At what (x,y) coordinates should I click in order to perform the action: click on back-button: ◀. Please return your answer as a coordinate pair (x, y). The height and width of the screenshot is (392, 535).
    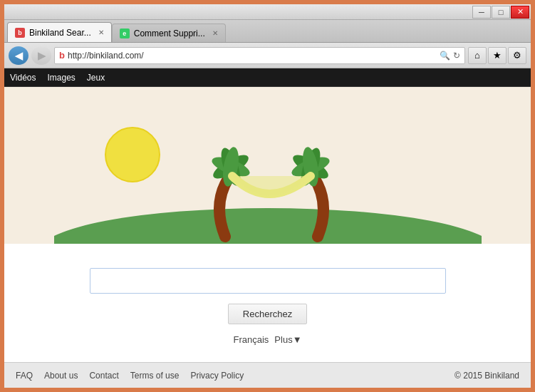
    Looking at the image, I should click on (19, 56).